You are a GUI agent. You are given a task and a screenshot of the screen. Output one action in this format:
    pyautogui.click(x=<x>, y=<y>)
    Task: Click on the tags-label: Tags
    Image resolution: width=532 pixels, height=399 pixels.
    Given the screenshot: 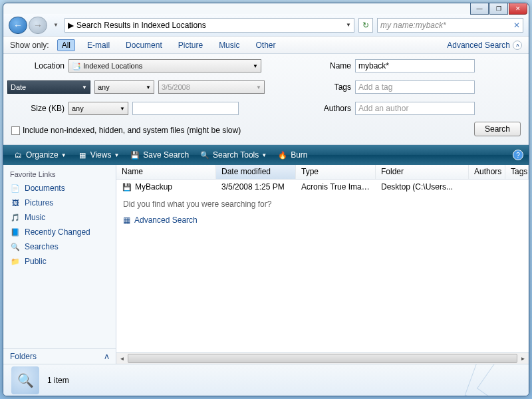 What is the action you would take?
    pyautogui.click(x=334, y=87)
    